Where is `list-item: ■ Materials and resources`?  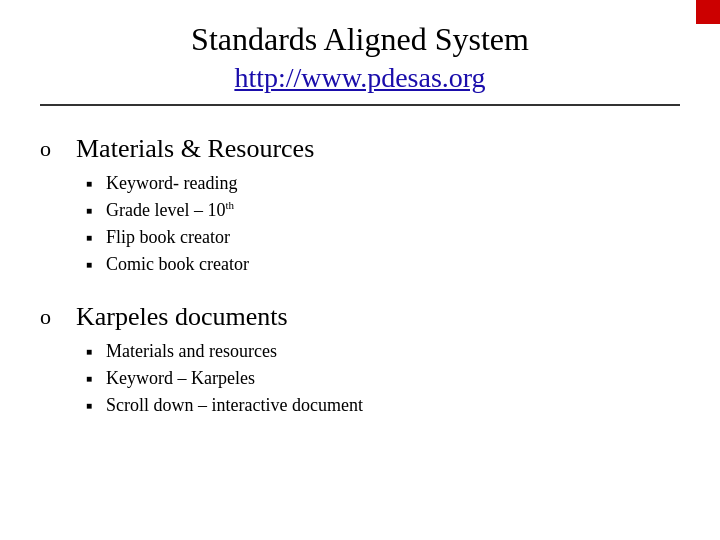
list-item: ■ Materials and resources is located at coordinates (383, 352).